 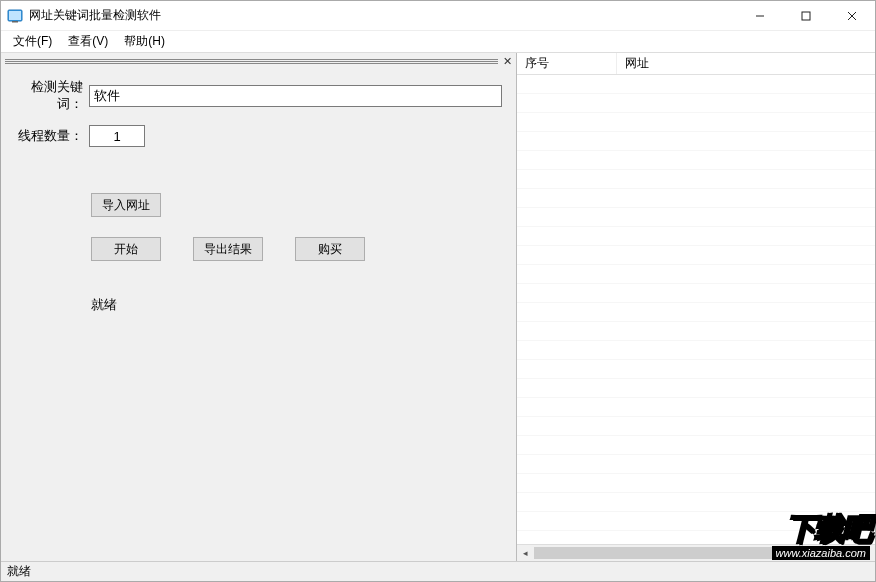 I want to click on app-icon, so click(x=15, y=16).